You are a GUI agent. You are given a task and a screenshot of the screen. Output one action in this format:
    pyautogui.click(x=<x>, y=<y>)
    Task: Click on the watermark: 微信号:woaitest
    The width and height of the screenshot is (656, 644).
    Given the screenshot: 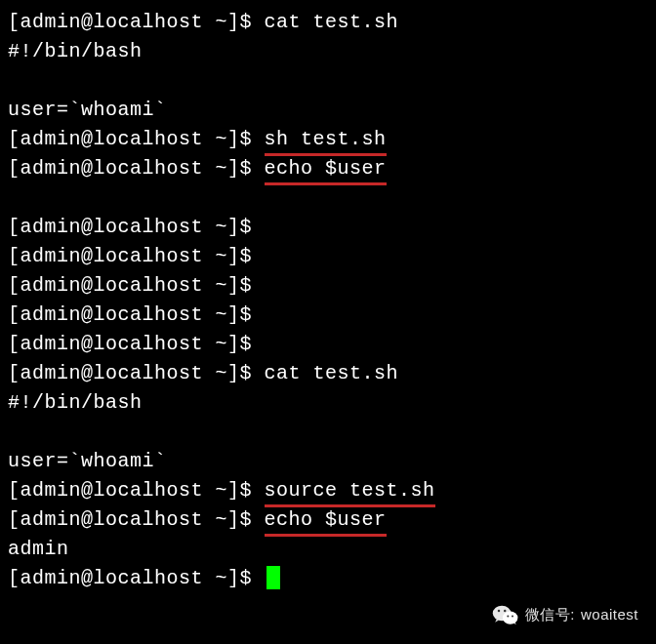 What is the action you would take?
    pyautogui.click(x=565, y=615)
    